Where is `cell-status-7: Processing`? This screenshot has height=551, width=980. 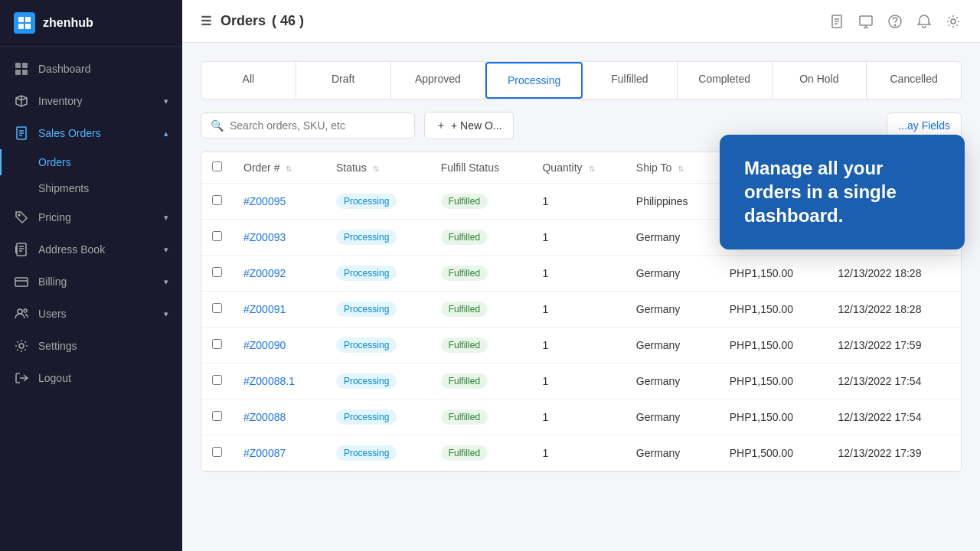 cell-status-7: Processing is located at coordinates (378, 453).